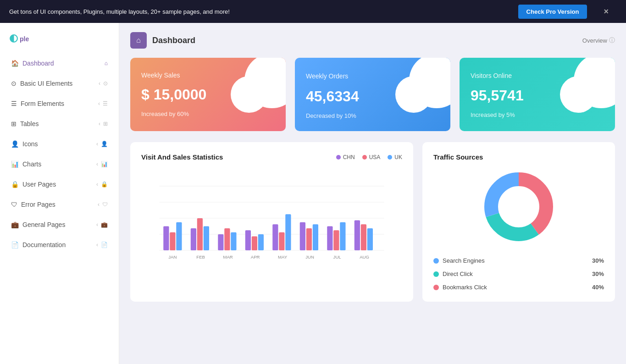 This screenshot has width=626, height=364. What do you see at coordinates (99, 204) in the screenshot?
I see `chevron-left-icon-error-pages: ‹` at bounding box center [99, 204].